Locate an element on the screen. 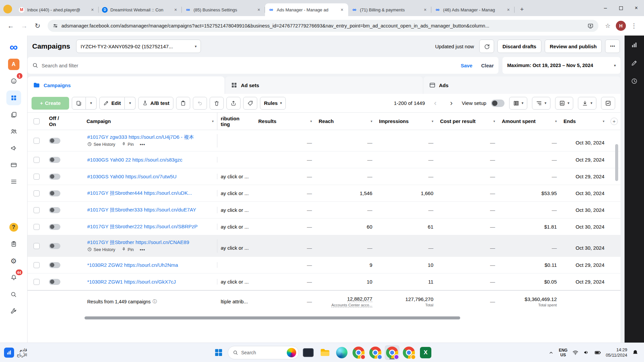 Image resolution: width=644 pixels, height=362 pixels. sidebar-item-campaigns-grid is located at coordinates (14, 98).